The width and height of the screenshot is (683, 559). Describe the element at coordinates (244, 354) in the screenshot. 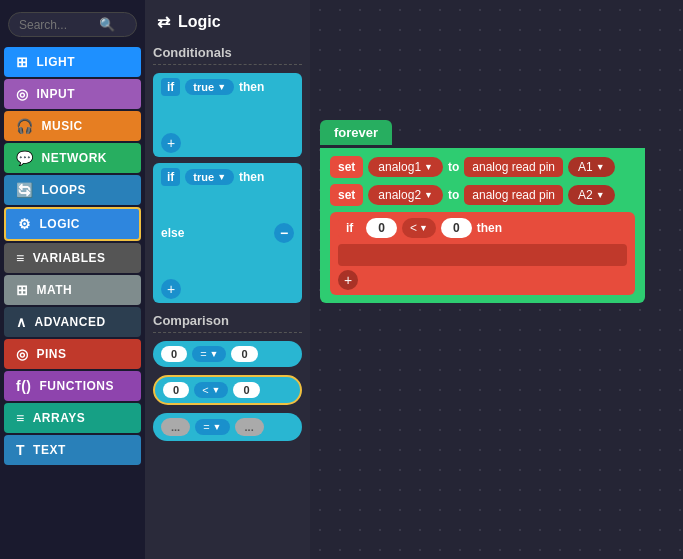

I see `comp1-right: 0` at that location.